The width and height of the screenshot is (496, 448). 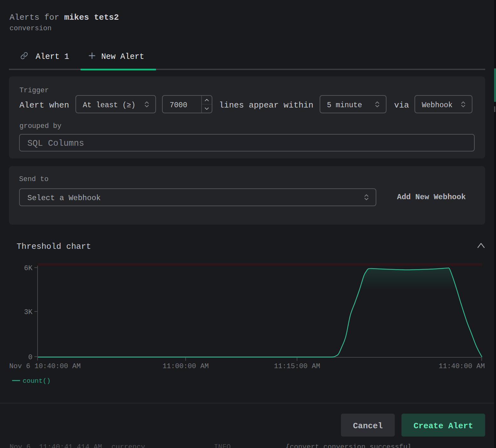 I want to click on svg-text: count(), so click(x=37, y=381).